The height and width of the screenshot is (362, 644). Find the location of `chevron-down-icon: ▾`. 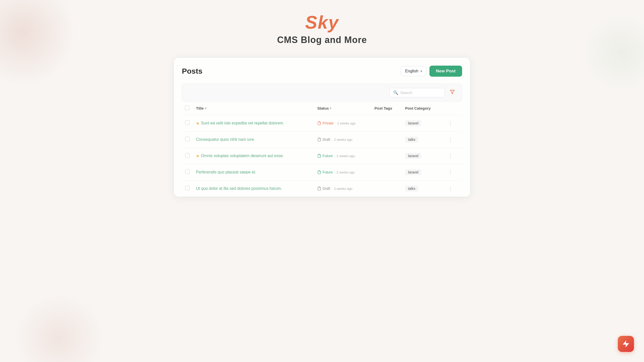

chevron-down-icon: ▾ is located at coordinates (421, 71).